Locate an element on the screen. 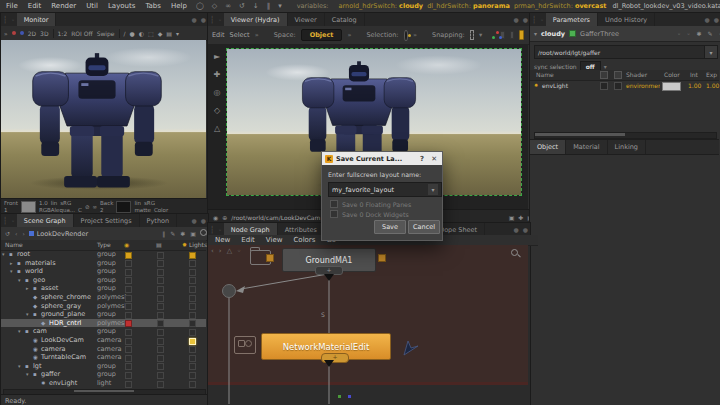 The width and height of the screenshot is (720, 405). distant-node-green is located at coordinates (340, 396).